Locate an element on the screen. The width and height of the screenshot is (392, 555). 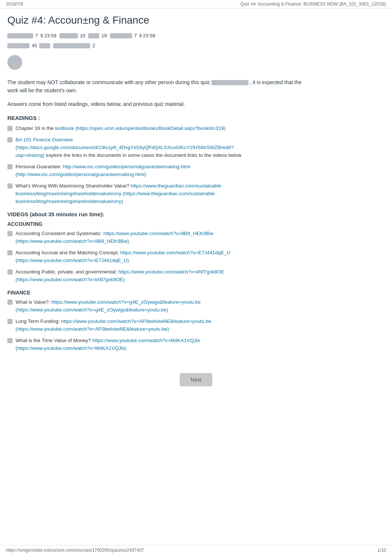
stats-row-1: 7 9 23:59 10 19 7 9 23:59 is located at coordinates (196, 35).